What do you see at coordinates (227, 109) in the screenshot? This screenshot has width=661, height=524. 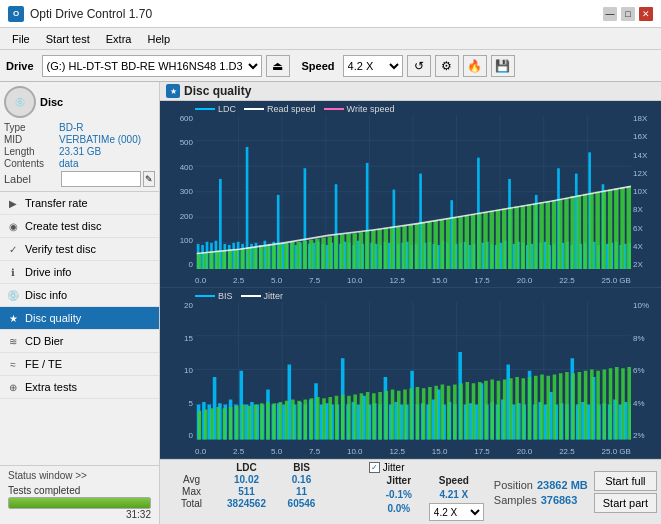 I see `legend-ldc-label: LDC` at bounding box center [227, 109].